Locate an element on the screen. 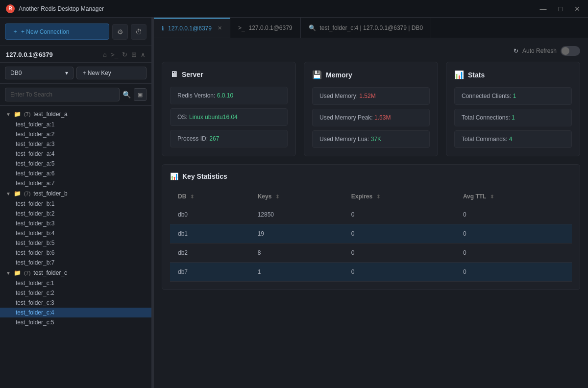 The height and width of the screenshot is (388, 588). minimize-button: — is located at coordinates (543, 9).